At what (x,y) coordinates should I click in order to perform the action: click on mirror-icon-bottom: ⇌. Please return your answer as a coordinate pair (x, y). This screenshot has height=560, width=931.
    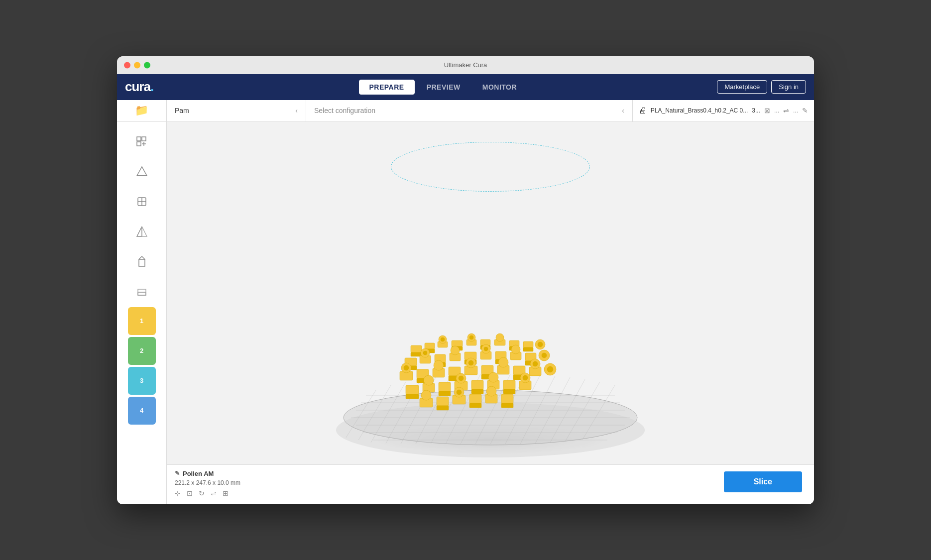
    Looking at the image, I should click on (214, 493).